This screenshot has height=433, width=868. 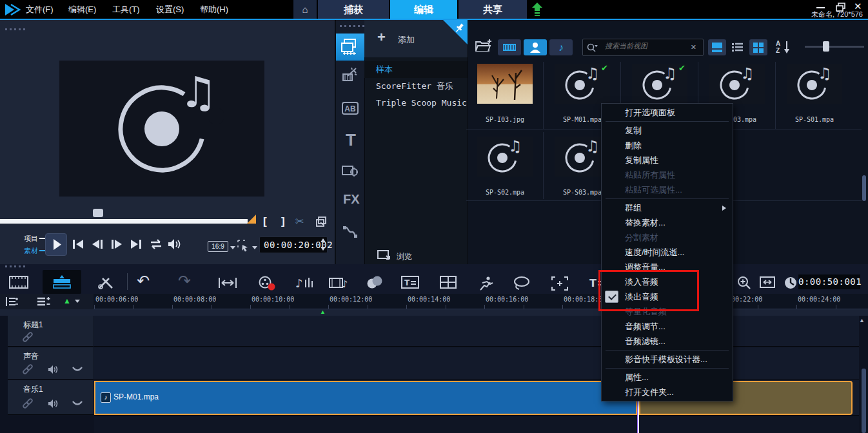 I want to click on selection-tool-icon, so click(x=244, y=246).